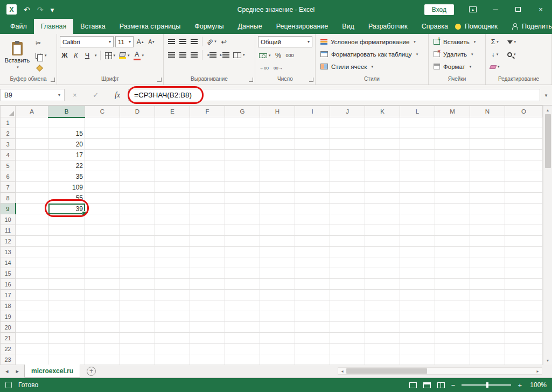 The height and width of the screenshot is (392, 552). What do you see at coordinates (524, 360) in the screenshot?
I see `cell-O23` at bounding box center [524, 360].